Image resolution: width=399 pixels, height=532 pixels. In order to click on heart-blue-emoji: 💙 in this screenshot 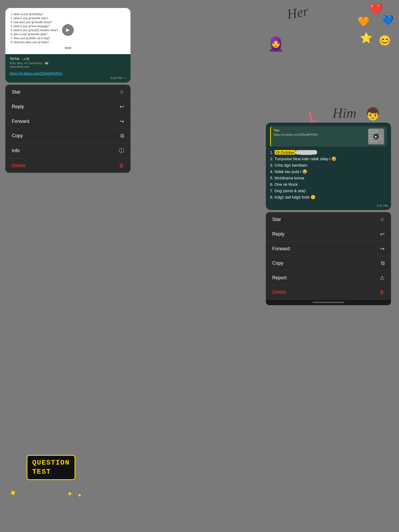, I will do `click(388, 20)`.